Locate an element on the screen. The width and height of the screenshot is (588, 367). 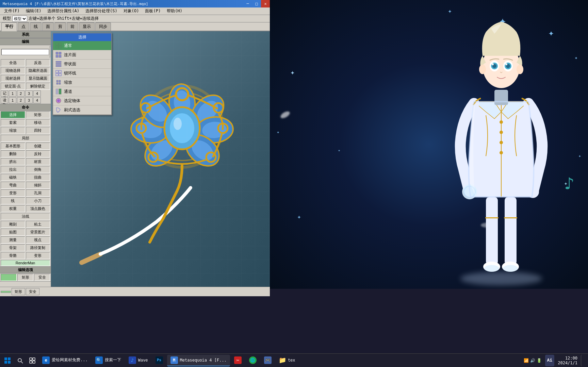
mode-select: 模型 is located at coordinates (20, 19).